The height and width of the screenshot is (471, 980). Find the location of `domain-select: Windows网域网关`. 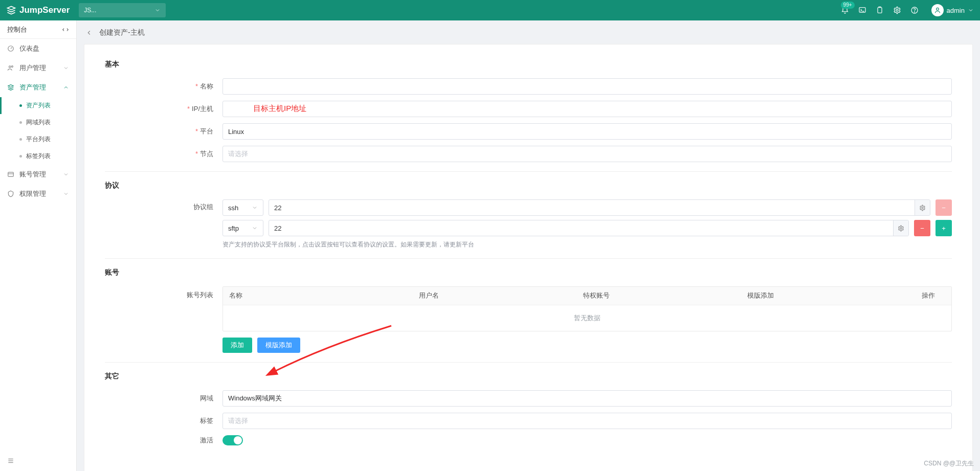

domain-select: Windows网域网关 is located at coordinates (587, 398).